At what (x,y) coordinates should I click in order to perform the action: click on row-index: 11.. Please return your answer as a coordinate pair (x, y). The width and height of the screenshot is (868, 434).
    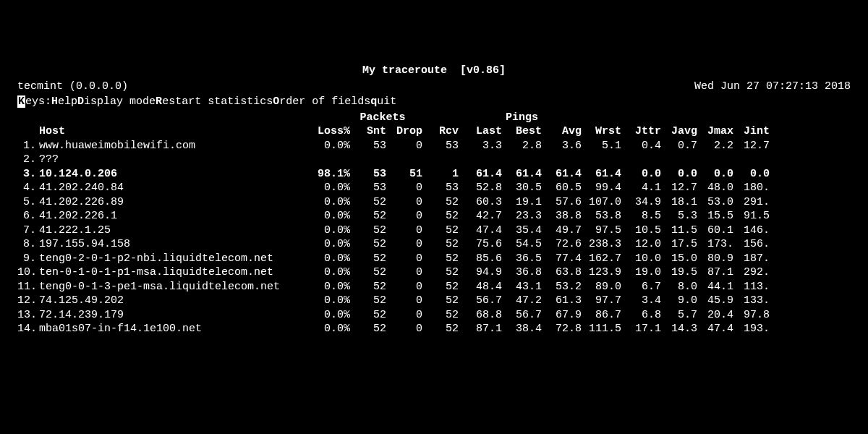
    Looking at the image, I should click on (28, 287).